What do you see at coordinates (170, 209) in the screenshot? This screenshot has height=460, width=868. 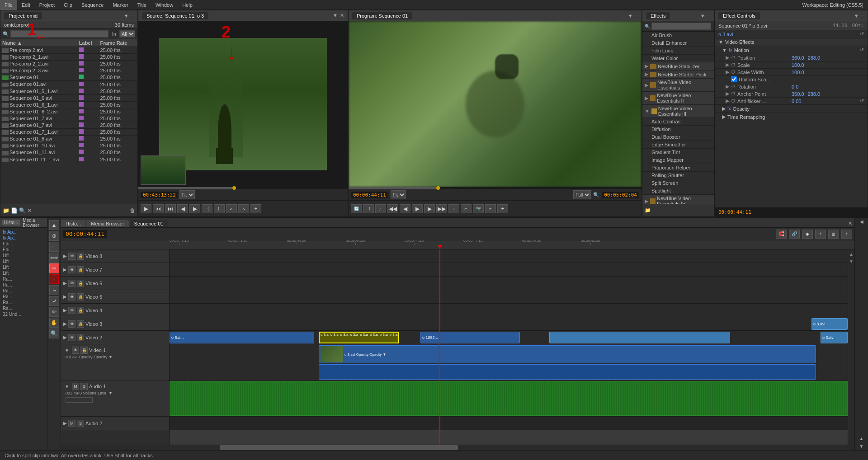 I see `source-next-btn: ⏭` at bounding box center [170, 209].